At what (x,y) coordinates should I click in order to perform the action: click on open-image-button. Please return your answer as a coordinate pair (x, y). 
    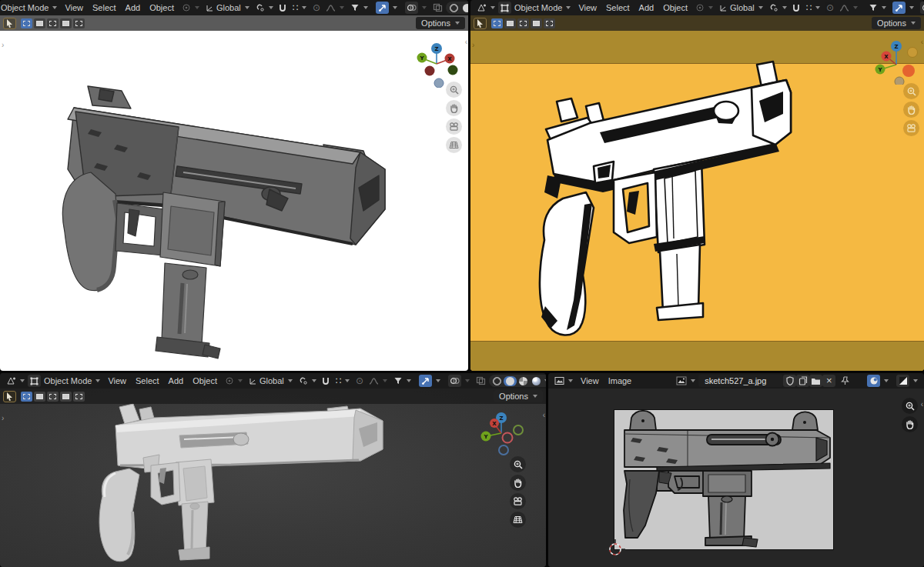
    Looking at the image, I should click on (816, 381).